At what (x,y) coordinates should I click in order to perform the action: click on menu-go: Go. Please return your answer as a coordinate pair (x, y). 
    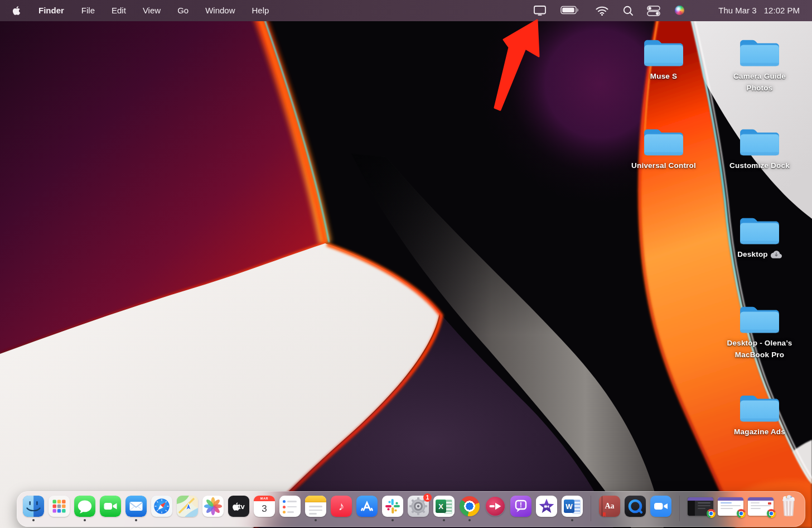
    Looking at the image, I should click on (183, 11).